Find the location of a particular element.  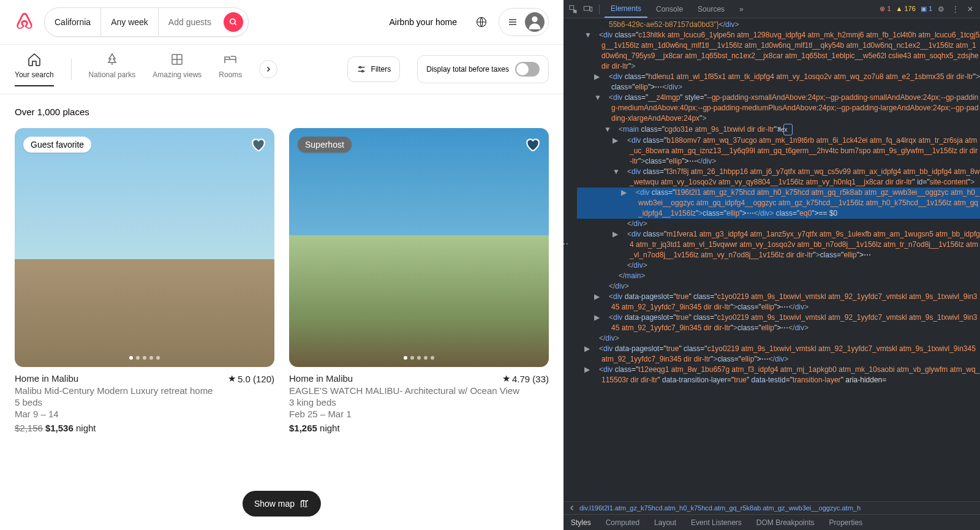

breadcrumb: div.l196t2l1.atm_gz_k75hcd.atm_h0_k75hcd… is located at coordinates (772, 507).